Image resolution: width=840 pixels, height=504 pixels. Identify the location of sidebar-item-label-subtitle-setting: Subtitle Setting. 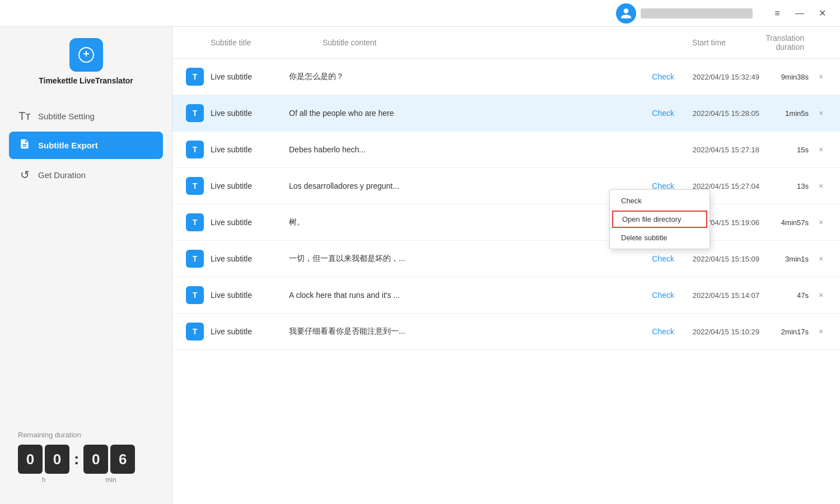
(66, 116).